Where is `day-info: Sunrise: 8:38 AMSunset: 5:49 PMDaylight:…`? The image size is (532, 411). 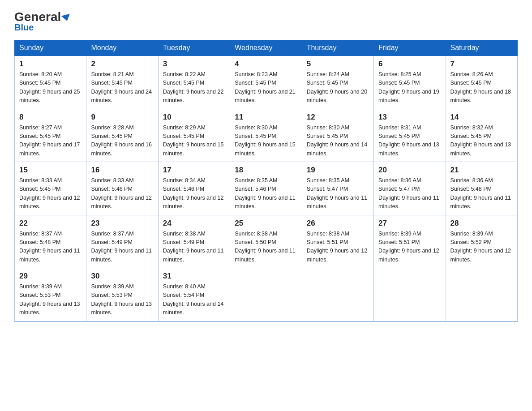
day-info: Sunrise: 8:38 AMSunset: 5:49 PMDaylight:… is located at coordinates (193, 247).